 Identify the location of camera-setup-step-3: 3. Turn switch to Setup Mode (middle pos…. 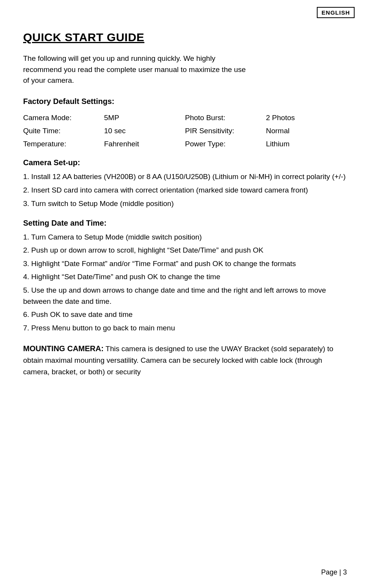
(185, 203).